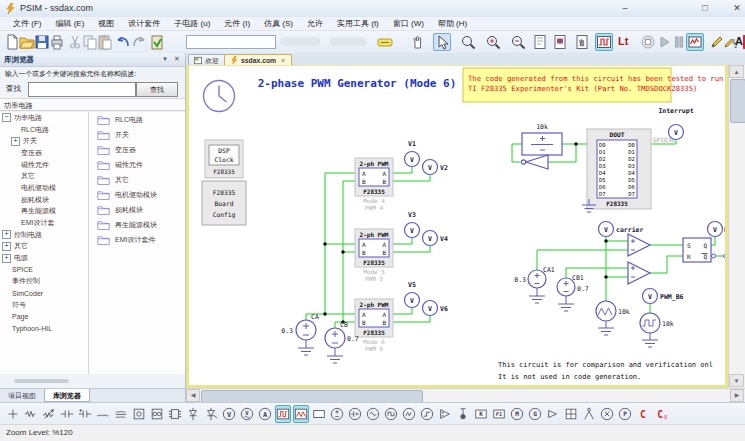  I want to click on current-probe-icon: A, so click(265, 414).